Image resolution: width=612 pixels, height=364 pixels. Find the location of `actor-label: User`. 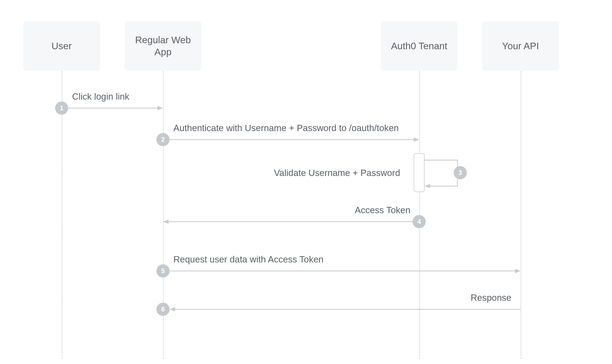

actor-label: User is located at coordinates (62, 46).